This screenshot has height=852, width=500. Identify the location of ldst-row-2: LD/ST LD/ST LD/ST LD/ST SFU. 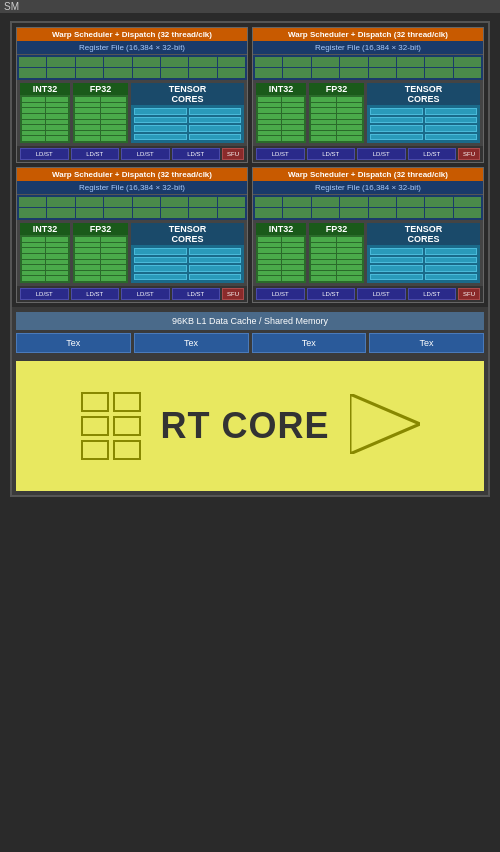
(368, 154).